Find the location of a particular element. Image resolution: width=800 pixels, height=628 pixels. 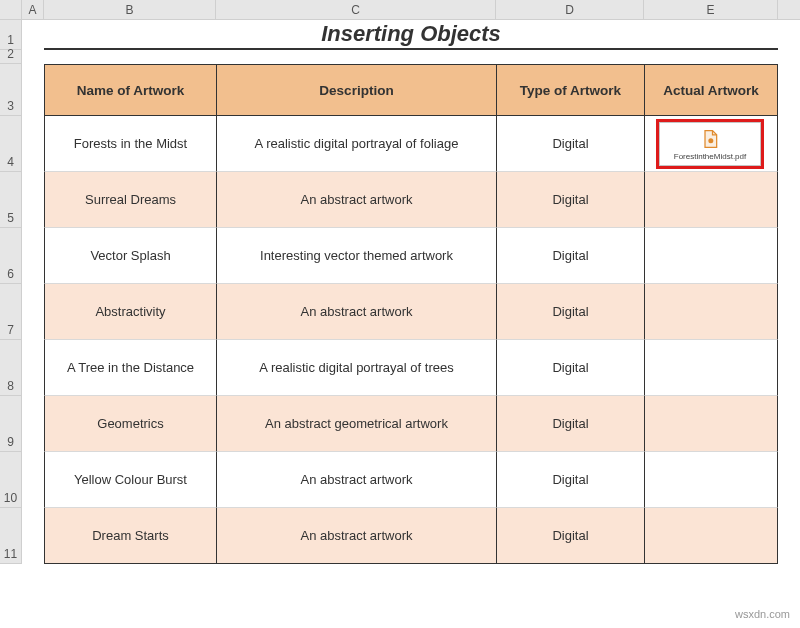

row-header-3: 3 is located at coordinates (11, 90).